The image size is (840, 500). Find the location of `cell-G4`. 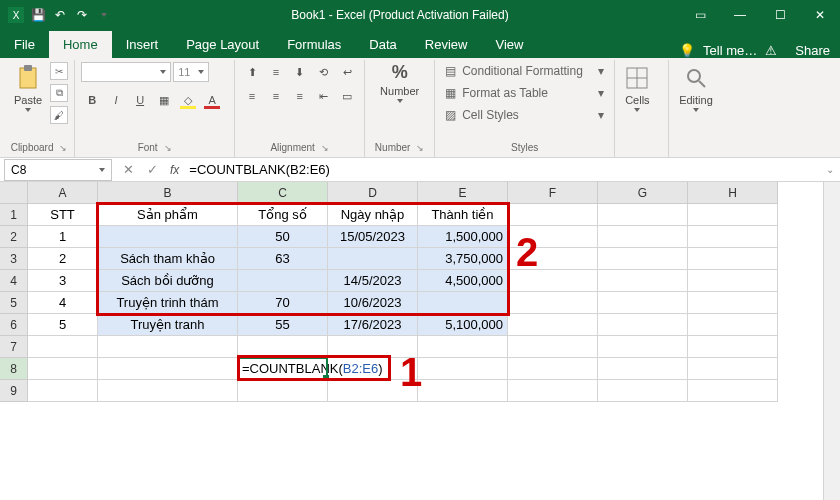

cell-G4 is located at coordinates (643, 281).